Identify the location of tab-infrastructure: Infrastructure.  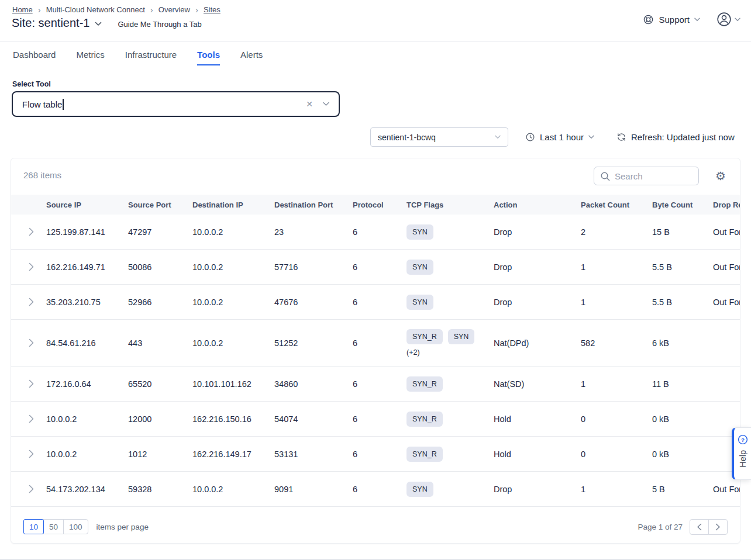
(151, 57).